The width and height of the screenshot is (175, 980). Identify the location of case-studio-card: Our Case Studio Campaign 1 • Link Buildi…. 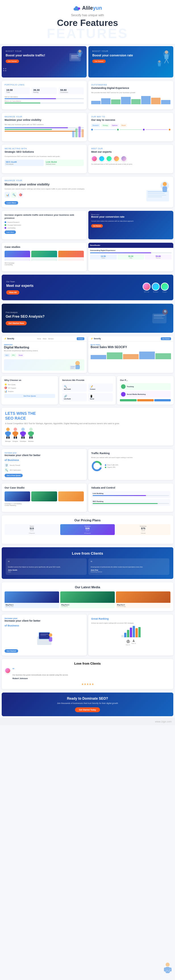
(44, 498).